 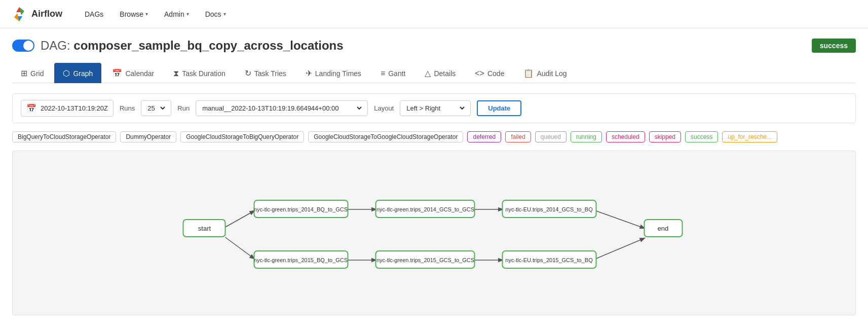 What do you see at coordinates (74, 108) in the screenshot?
I see `date-value: 2022-10-13T10:19:20Z` at bounding box center [74, 108].